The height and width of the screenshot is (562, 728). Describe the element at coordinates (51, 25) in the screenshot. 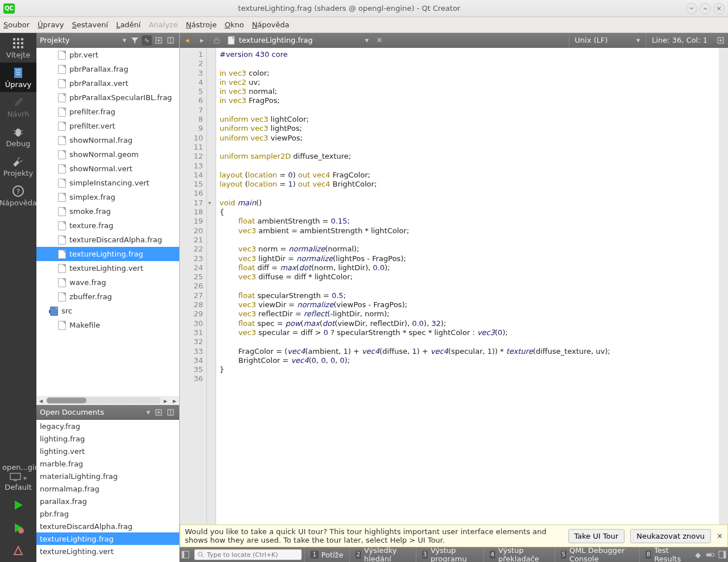

I see `menu-úpravy: Úpravy` at that location.